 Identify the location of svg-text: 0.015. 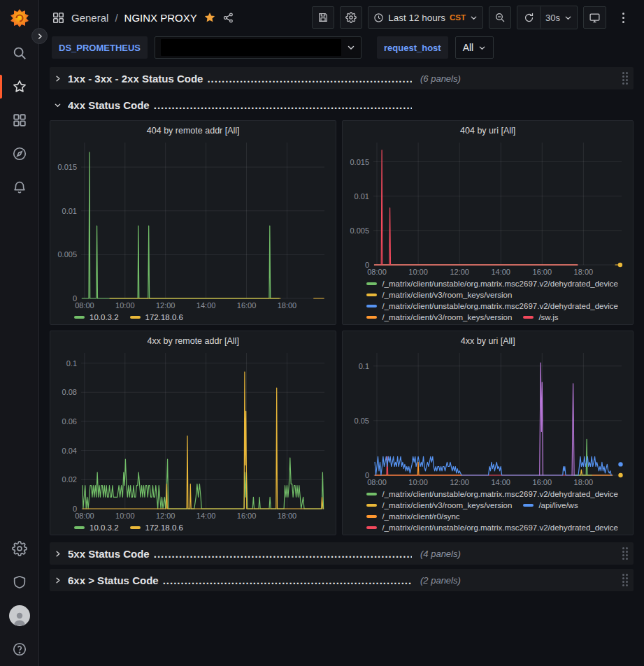
(360, 162).